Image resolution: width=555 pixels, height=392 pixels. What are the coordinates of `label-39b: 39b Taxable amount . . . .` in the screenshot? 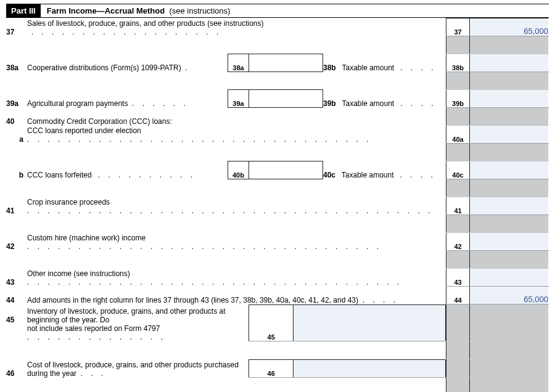 It's located at (384, 99).